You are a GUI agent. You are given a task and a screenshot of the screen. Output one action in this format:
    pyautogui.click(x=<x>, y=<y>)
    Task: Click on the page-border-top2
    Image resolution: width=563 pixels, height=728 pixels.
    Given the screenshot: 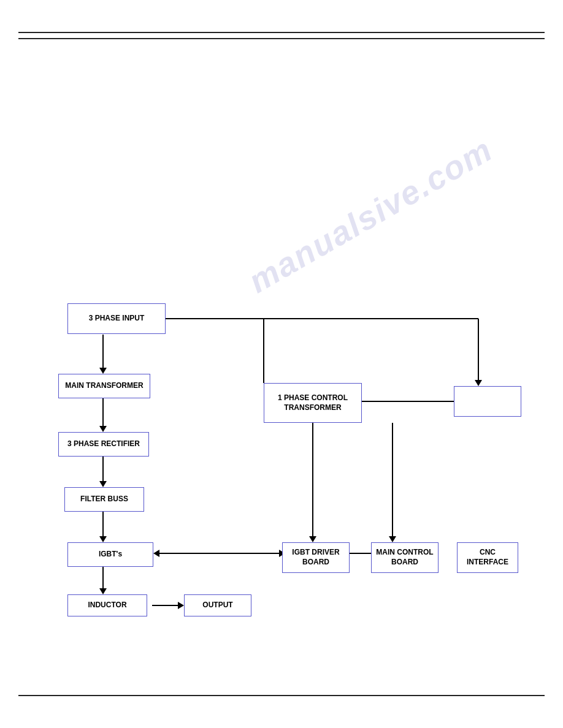 What is the action you would take?
    pyautogui.click(x=282, y=39)
    